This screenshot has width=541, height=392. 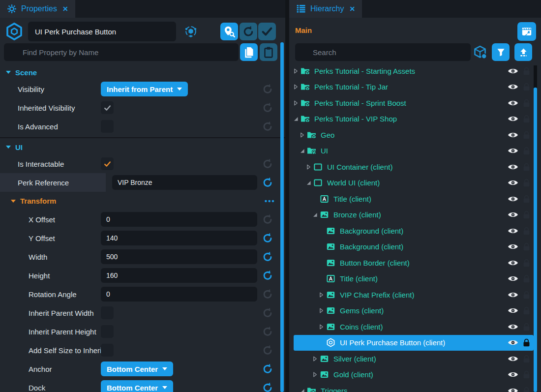 I want to click on tree-row-triggers: Triggers, so click(x=411, y=388).